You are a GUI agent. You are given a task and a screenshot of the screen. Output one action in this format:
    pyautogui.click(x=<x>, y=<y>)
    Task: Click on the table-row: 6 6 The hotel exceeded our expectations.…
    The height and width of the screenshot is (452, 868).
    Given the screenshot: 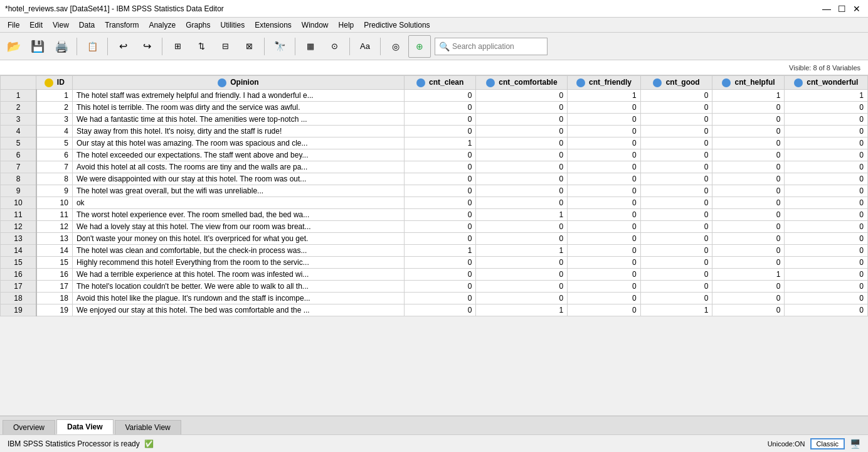 What is the action you would take?
    pyautogui.click(x=434, y=154)
    